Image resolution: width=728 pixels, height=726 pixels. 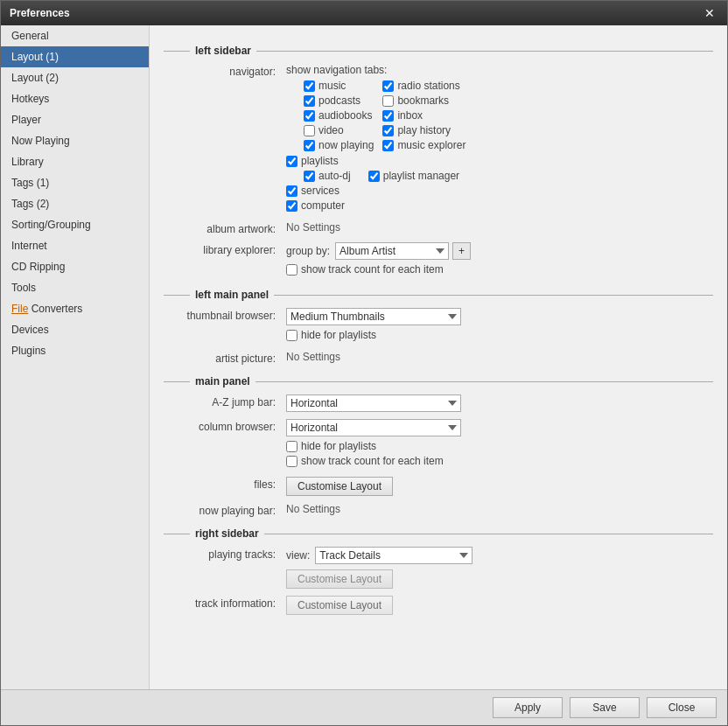 What do you see at coordinates (374, 428) in the screenshot?
I see `column-browser-select: Horizontal Vertical None` at bounding box center [374, 428].